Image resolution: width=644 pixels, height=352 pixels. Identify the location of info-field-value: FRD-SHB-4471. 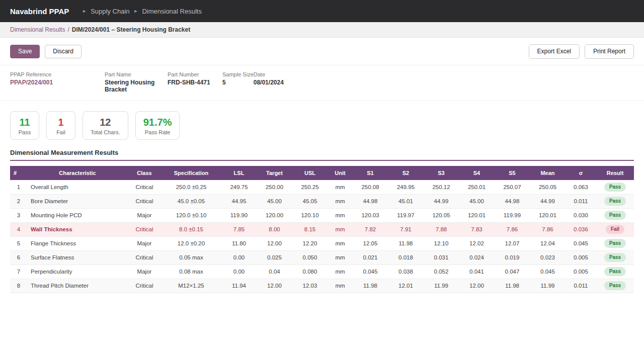
(195, 82).